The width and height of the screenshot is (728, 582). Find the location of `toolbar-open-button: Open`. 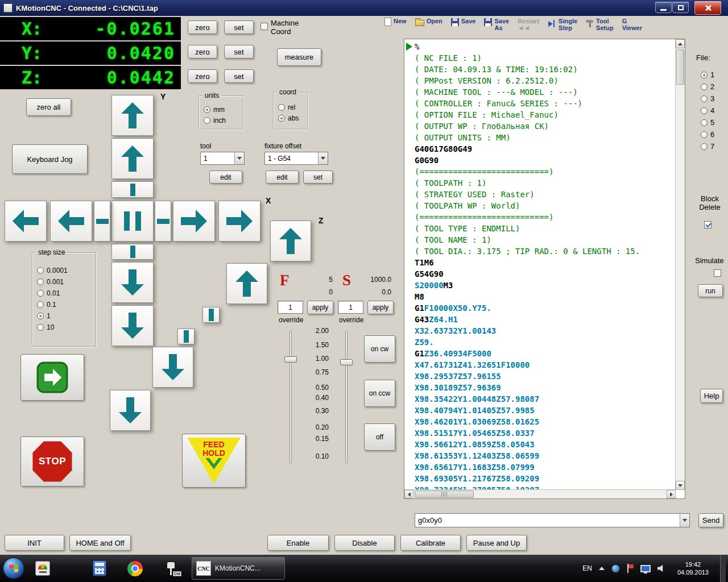

toolbar-open-button: Open is located at coordinates (429, 22).